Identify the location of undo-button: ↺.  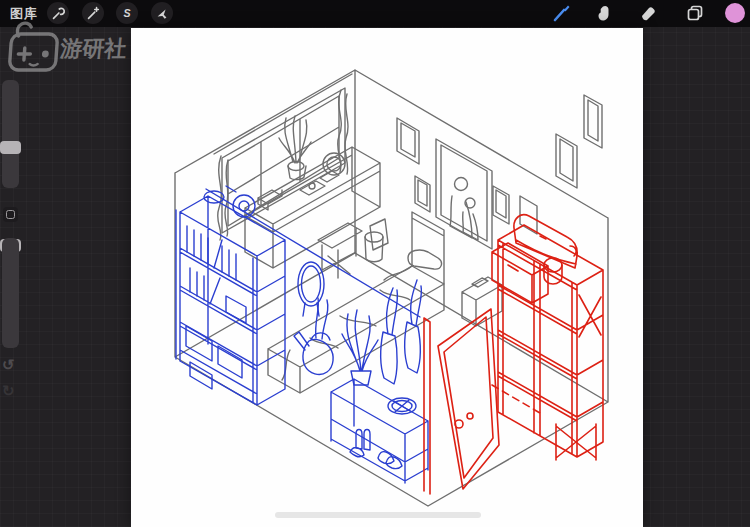
(8, 365).